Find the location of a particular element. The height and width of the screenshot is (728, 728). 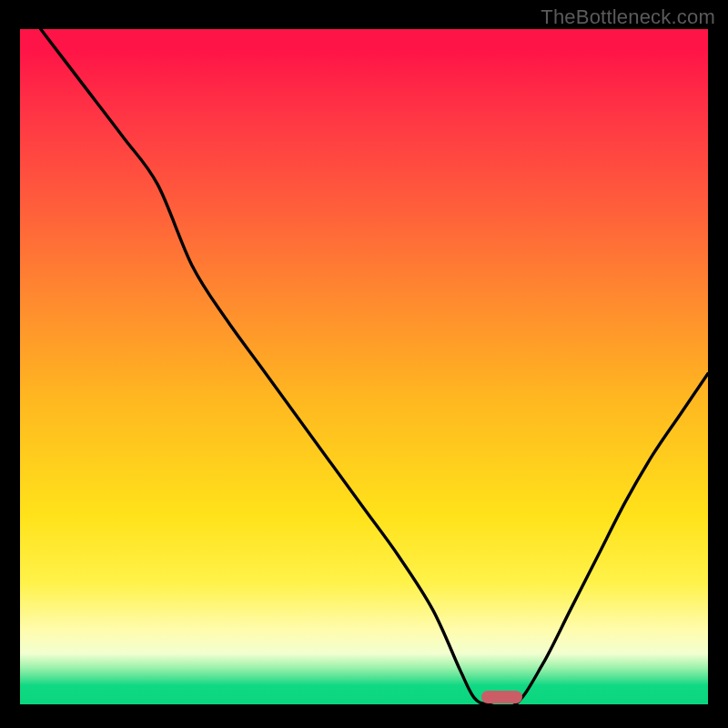

x-axis-baseline is located at coordinates (364, 706).